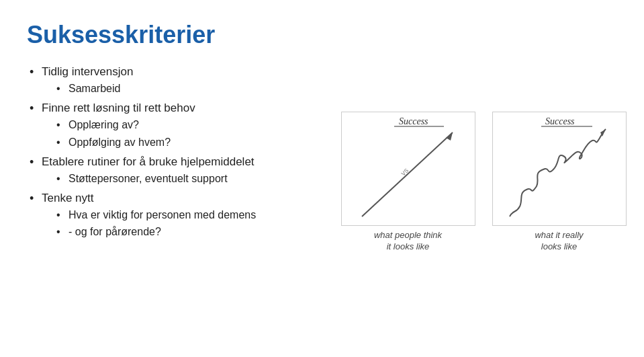  I want to click on list-item: Støttepersoner, eventuelt support, so click(195, 179).